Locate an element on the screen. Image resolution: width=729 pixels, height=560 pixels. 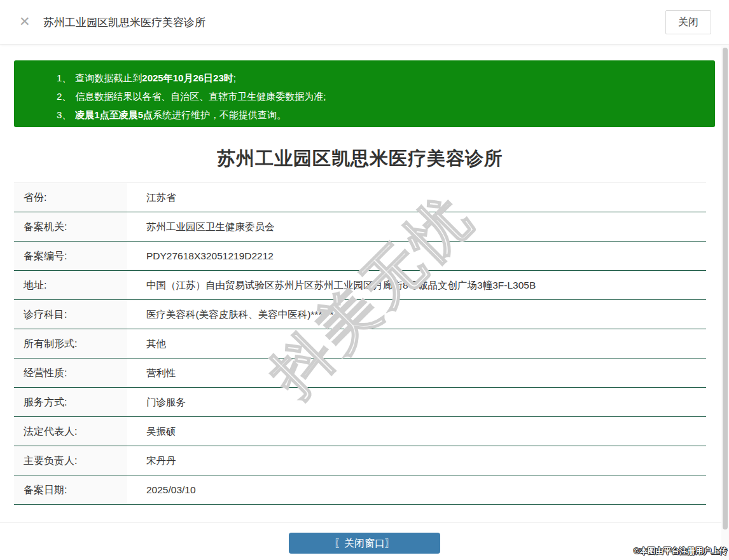
row-value: 其他 is located at coordinates (417, 343).